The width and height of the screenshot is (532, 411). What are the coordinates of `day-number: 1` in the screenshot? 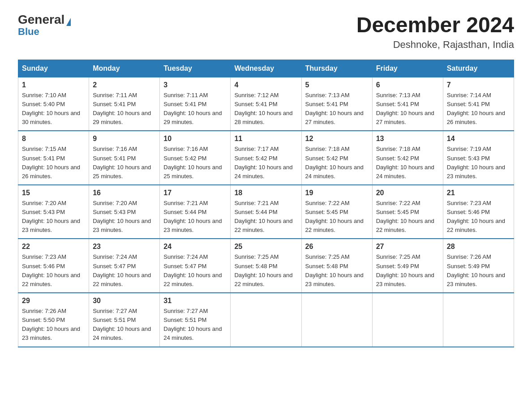 It's located at (54, 85).